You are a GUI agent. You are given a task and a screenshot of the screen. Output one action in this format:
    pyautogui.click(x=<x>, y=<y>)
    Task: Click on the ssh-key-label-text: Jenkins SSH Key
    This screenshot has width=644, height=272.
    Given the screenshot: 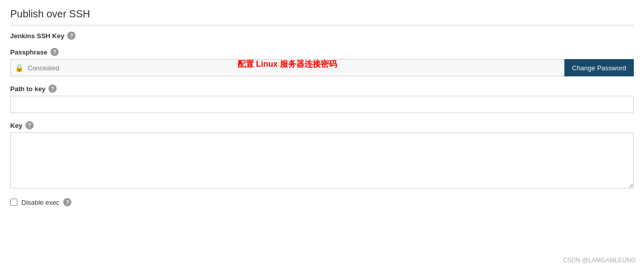 What is the action you would take?
    pyautogui.click(x=37, y=36)
    